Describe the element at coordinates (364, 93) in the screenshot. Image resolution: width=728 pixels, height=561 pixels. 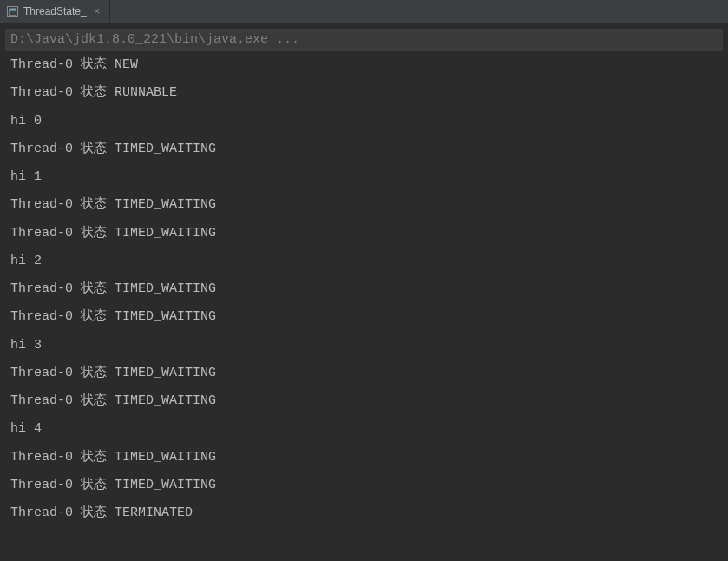
I see `console-line: Thread-0 状态 RUNNABLE` at that location.